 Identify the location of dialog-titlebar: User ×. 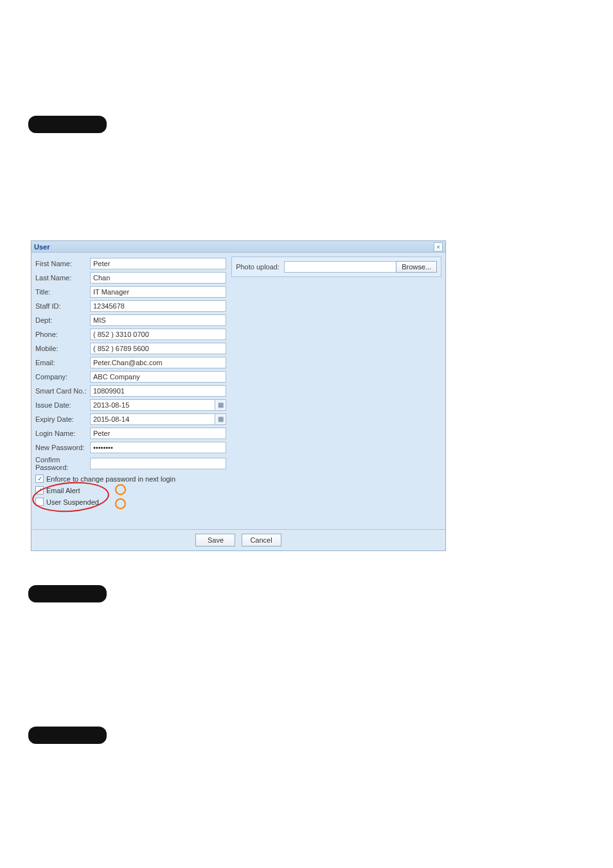
(238, 247).